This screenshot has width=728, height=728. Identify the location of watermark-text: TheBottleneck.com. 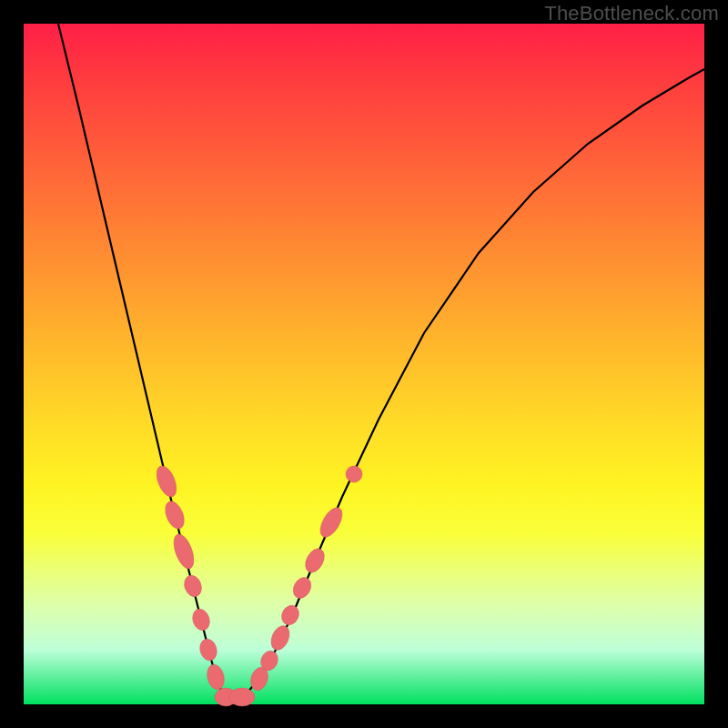
(632, 14).